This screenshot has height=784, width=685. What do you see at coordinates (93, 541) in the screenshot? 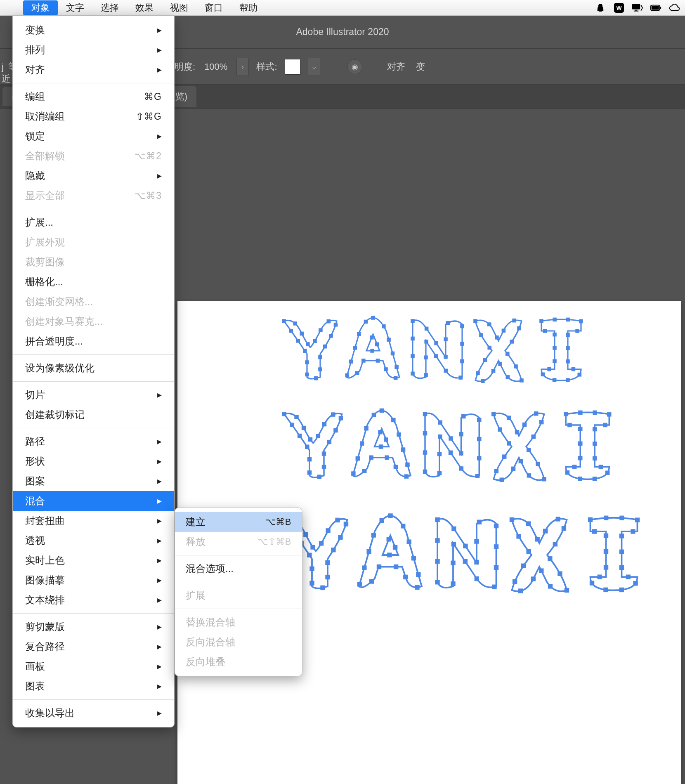
I see `menu-item: 透视▶` at bounding box center [93, 541].